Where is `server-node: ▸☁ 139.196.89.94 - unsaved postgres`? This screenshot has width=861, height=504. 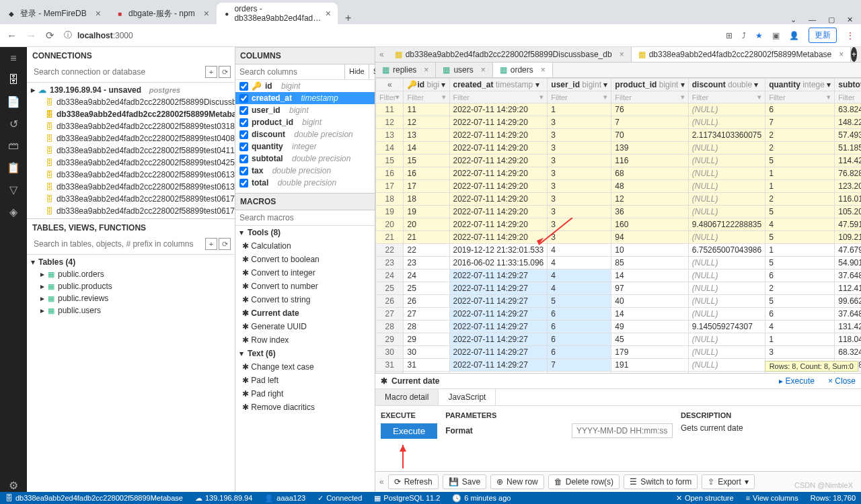
server-node: ▸☁ 139.196.89.94 - unsaved postgres is located at coordinates (130, 90).